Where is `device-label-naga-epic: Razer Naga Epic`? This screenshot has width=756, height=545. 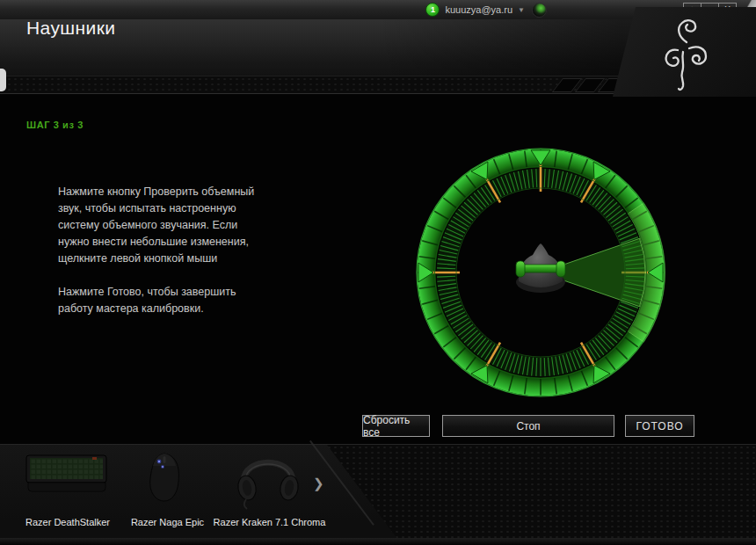
device-label-naga-epic: Razer Naga Epic is located at coordinates (167, 522).